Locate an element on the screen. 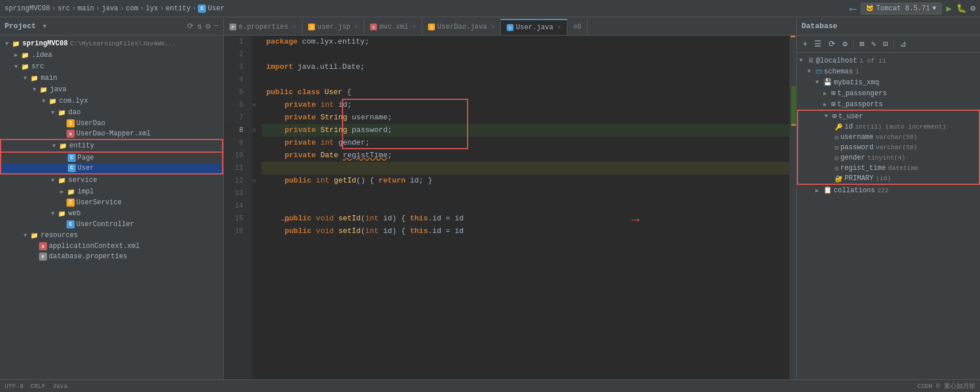 Image resolution: width=980 pixels, height=392 pixels. main-expand-icon: ▼ is located at coordinates (25, 78).